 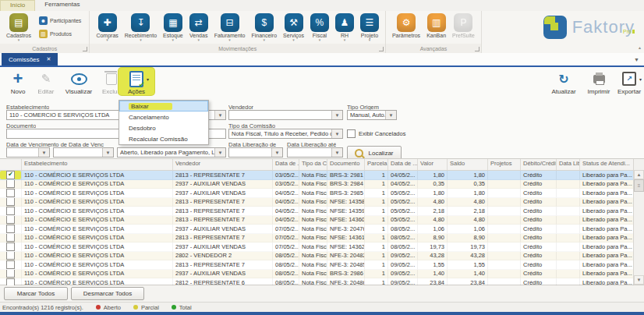 I want to click on atualizar-button: ↻Atualizar, so click(x=564, y=81).